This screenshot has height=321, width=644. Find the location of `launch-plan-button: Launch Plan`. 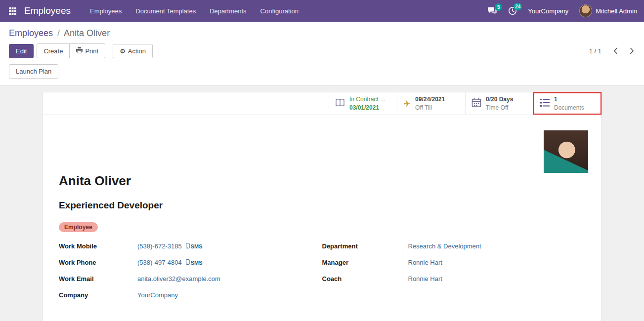

launch-plan-button: Launch Plan is located at coordinates (34, 71).